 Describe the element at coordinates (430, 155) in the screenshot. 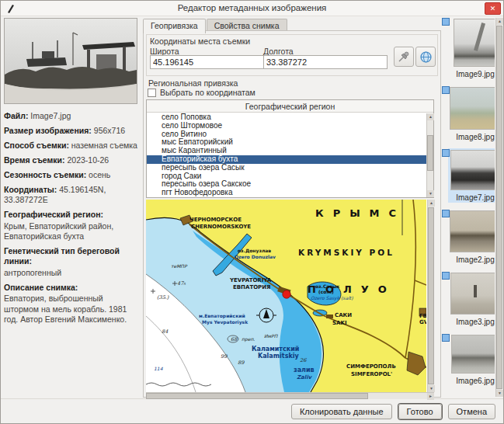

I see `region-list-scrollbar: ▲ ▼` at that location.